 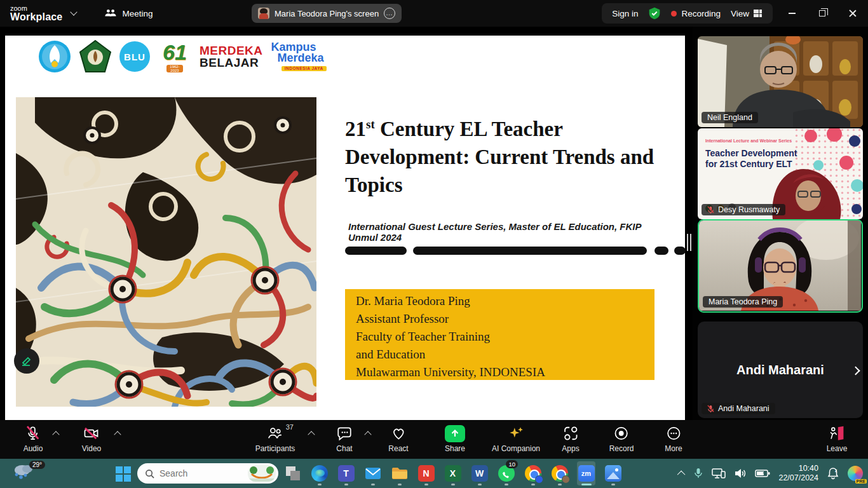 I want to click on chrome-profile-badge, so click(x=566, y=479).